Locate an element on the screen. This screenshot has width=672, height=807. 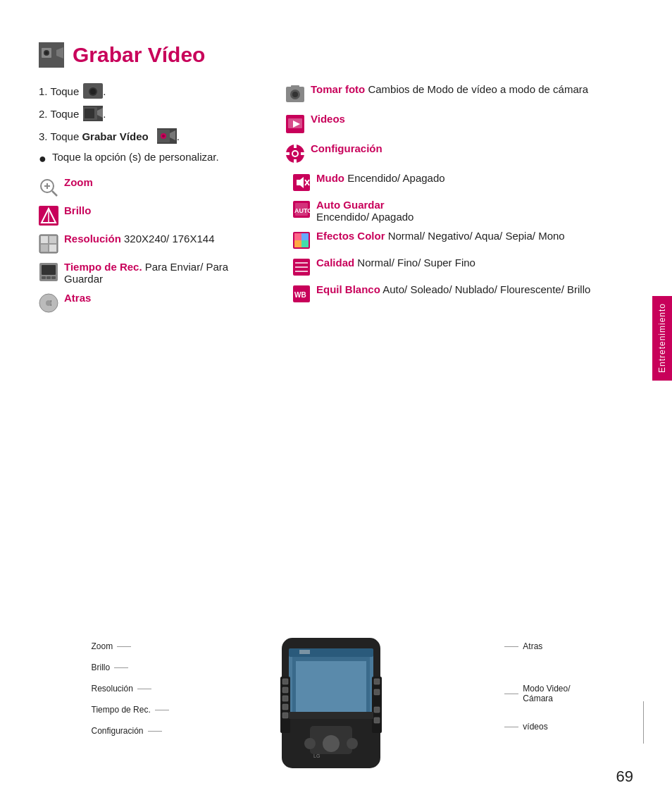
diag-zoom-label: Zoom is located at coordinates (130, 646).